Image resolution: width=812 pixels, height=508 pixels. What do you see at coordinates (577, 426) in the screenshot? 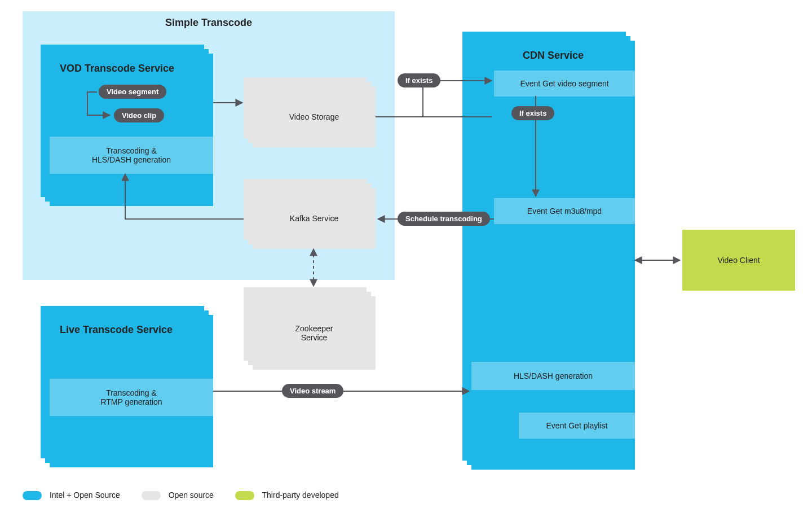
I see `cdn-event-get-playlist: Event Get playlist` at bounding box center [577, 426].